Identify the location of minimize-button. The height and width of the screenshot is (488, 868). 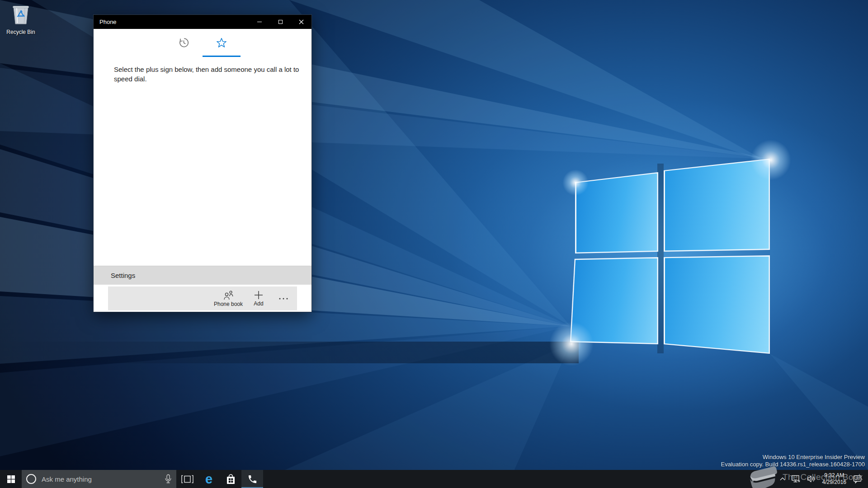
(259, 22).